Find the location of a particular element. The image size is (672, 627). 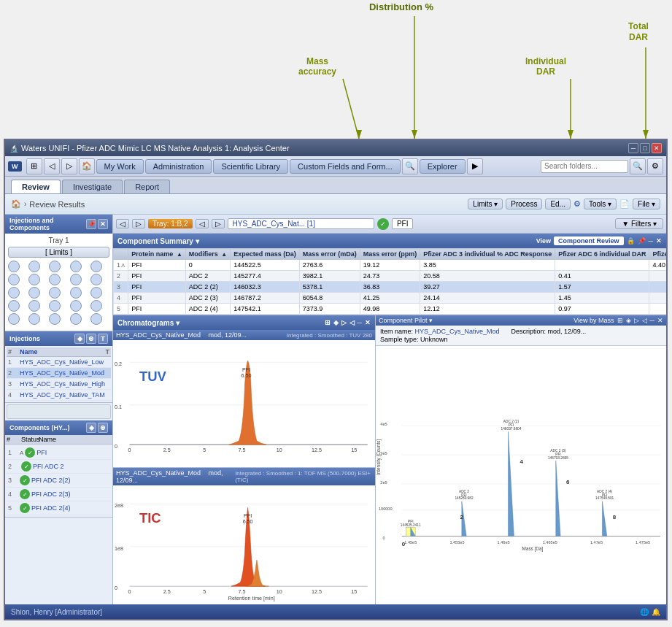

chrom-icon-3: ▷ is located at coordinates (344, 323).